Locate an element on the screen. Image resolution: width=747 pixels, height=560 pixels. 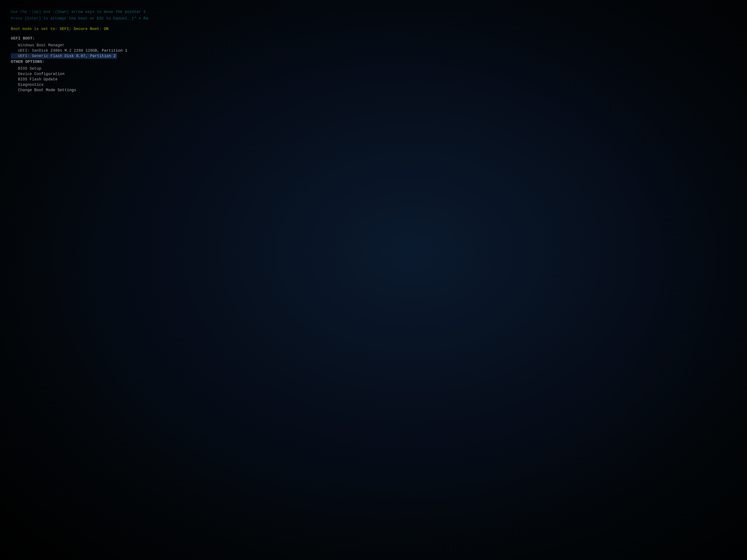
option-bios-setup: BIOS Setup is located at coordinates (374, 69).